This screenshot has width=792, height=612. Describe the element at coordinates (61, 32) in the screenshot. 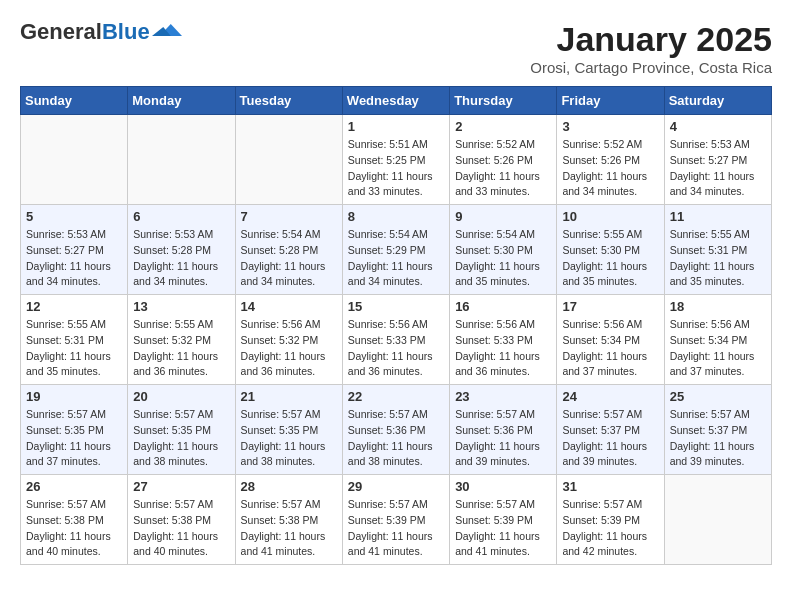

I see `logo-line1: General` at that location.